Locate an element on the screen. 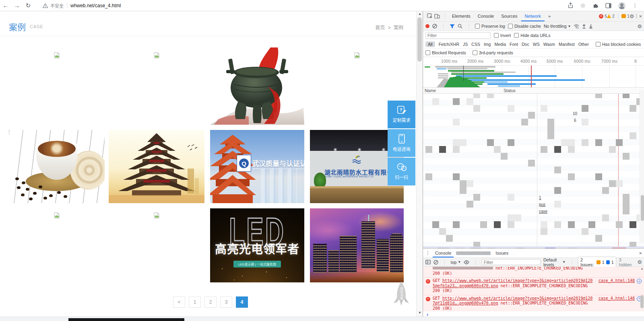  profile-avatar is located at coordinates (622, 6).